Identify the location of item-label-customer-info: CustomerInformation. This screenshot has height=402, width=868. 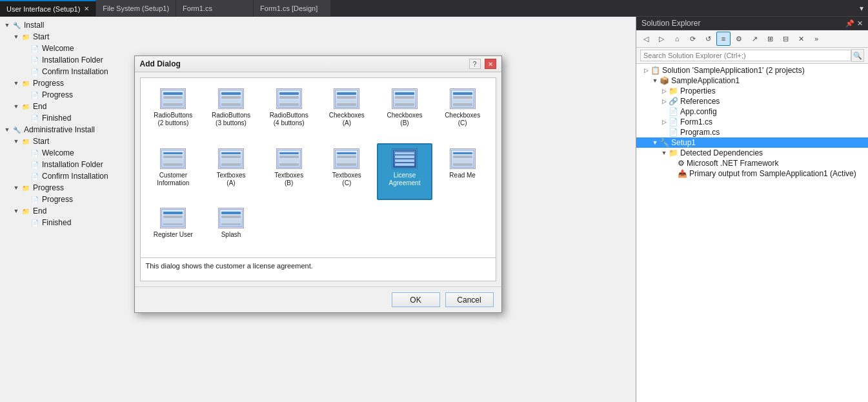
(173, 179).